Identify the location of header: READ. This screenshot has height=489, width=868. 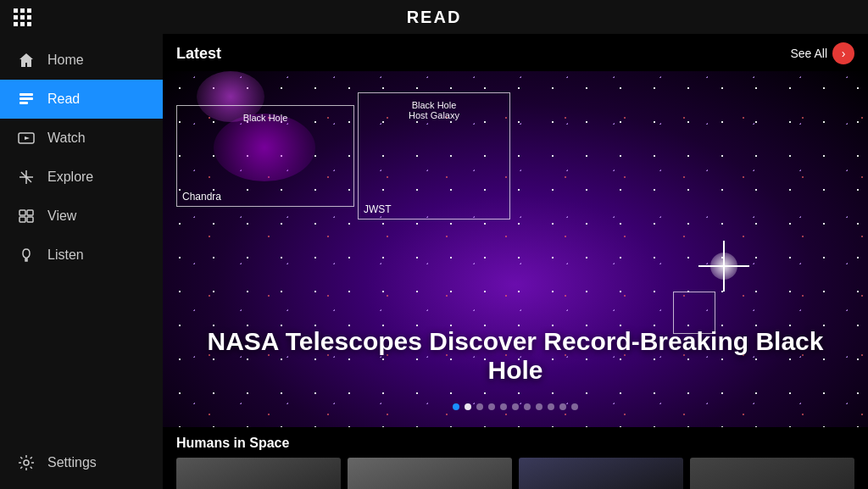
(434, 17).